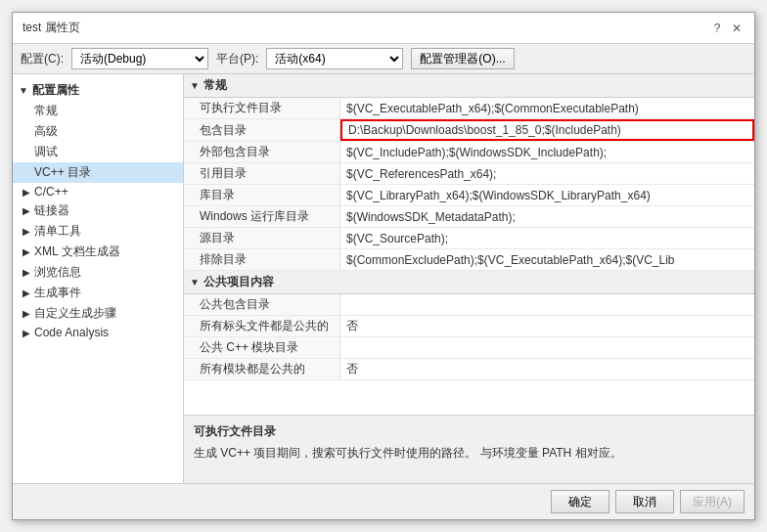 The image size is (767, 532). I want to click on tree-group-code-analysis-label: Code Analysis, so click(71, 332).